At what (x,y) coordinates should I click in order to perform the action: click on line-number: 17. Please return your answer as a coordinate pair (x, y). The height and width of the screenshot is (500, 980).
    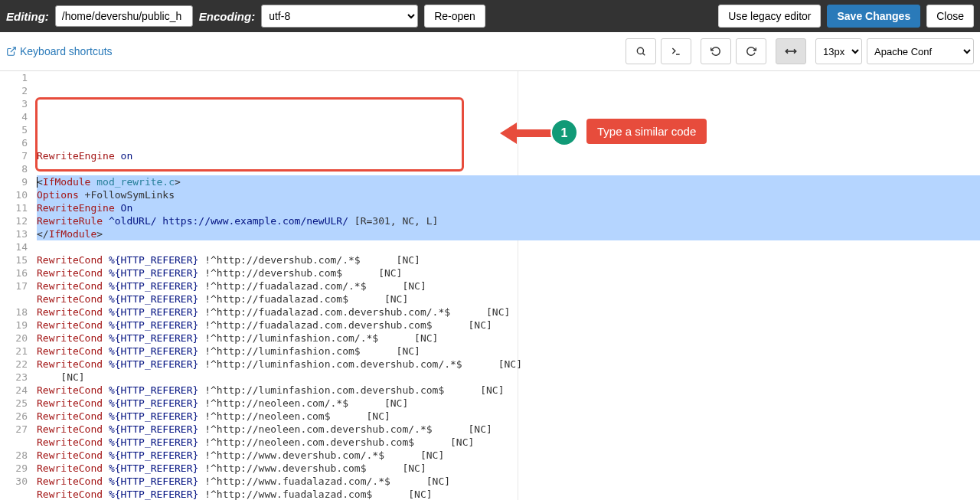
    Looking at the image, I should click on (14, 286).